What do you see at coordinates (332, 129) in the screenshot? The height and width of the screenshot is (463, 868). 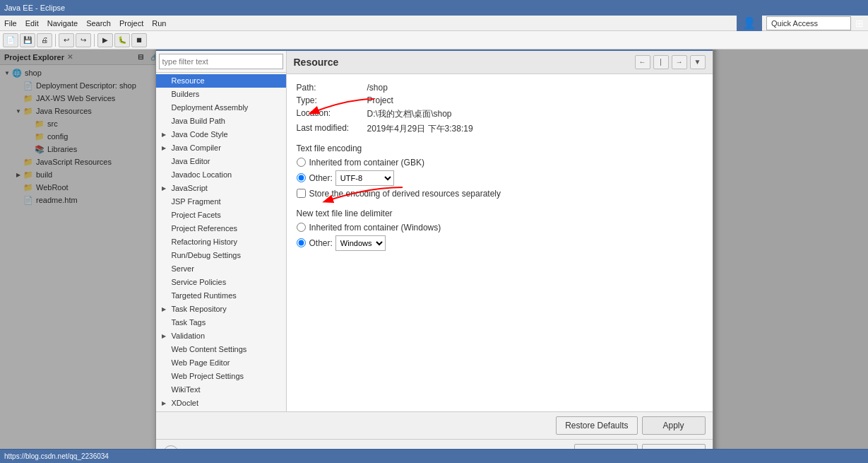 I see `last-modified-label: Last modified:` at bounding box center [332, 129].